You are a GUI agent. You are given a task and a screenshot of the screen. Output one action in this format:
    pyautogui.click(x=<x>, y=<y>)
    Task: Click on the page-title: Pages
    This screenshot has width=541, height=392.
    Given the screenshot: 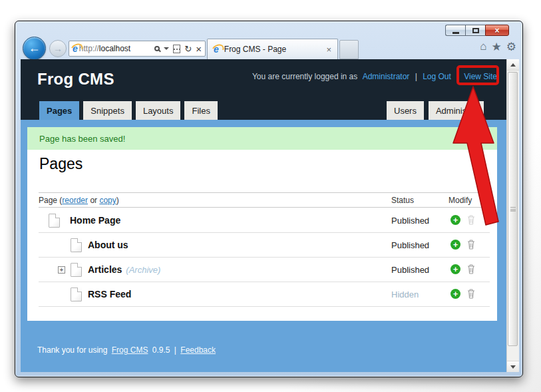 What is the action you would take?
    pyautogui.click(x=61, y=164)
    